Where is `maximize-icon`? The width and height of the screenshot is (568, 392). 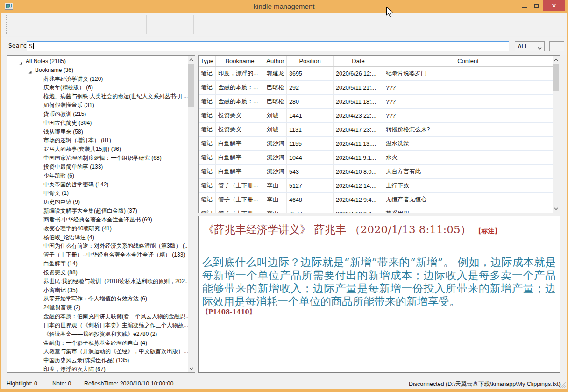
maximize-icon is located at coordinates (537, 6).